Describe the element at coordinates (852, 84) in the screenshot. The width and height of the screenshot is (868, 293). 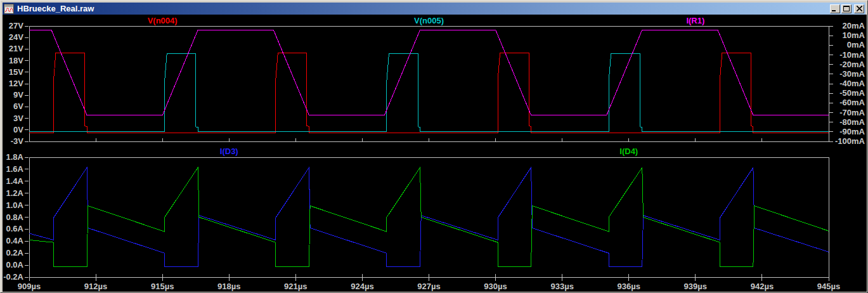
I see `y2-axis-tick-label: -40mA` at that location.